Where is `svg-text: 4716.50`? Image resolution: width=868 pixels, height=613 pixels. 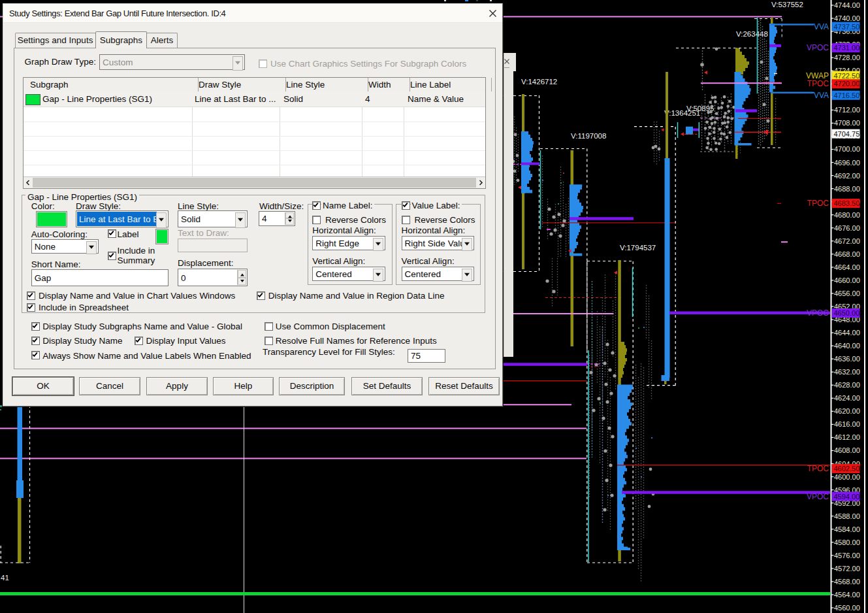 svg-text: 4716.50 is located at coordinates (847, 95).